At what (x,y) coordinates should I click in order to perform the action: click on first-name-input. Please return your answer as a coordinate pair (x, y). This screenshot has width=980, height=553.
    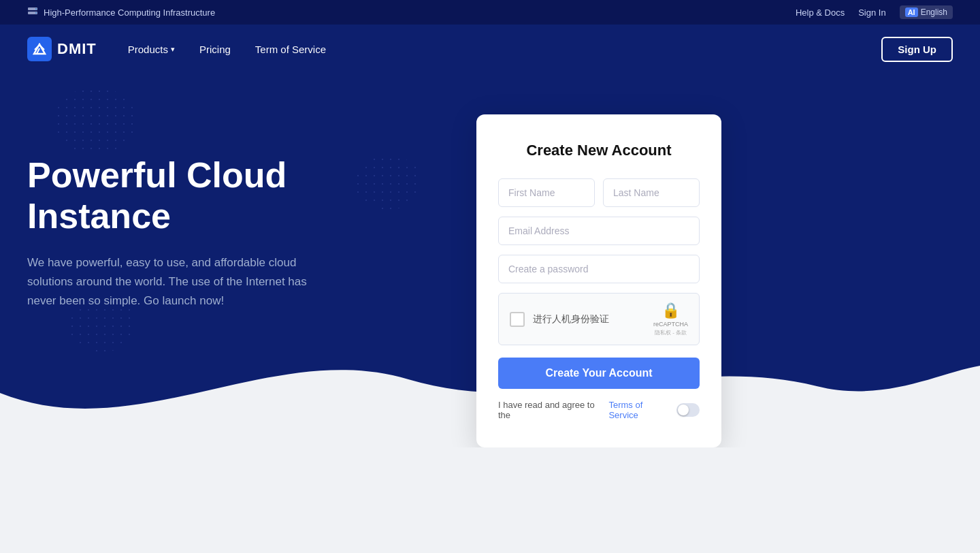
    Looking at the image, I should click on (546, 193).